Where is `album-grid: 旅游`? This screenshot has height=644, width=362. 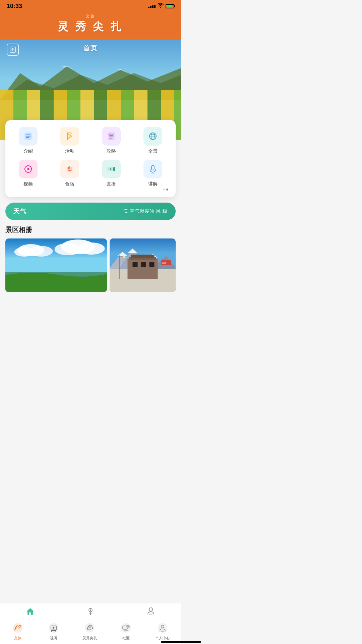 album-grid: 旅游 is located at coordinates (90, 265).